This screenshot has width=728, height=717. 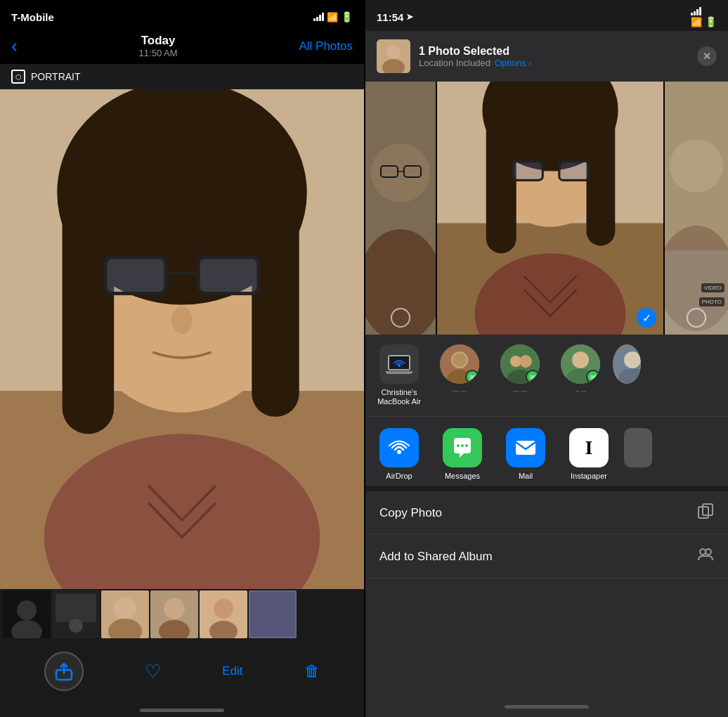 What do you see at coordinates (333, 17) in the screenshot?
I see `status-icons: 📶 🔋` at bounding box center [333, 17].